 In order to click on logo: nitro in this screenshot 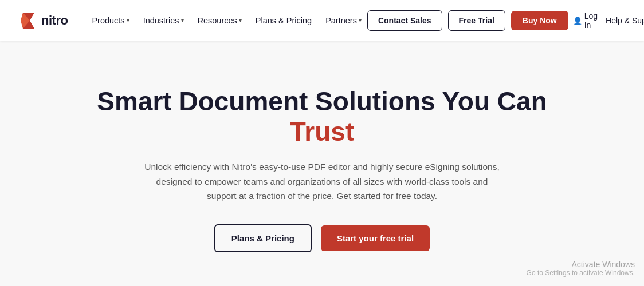, I will do `click(43, 21)`.